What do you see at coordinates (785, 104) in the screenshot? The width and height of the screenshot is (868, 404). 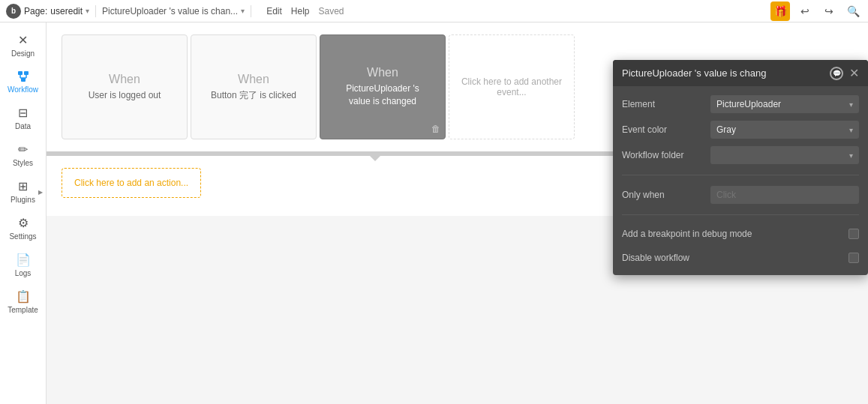 I see `element-select-wrap: PictureUploader` at bounding box center [785, 104].